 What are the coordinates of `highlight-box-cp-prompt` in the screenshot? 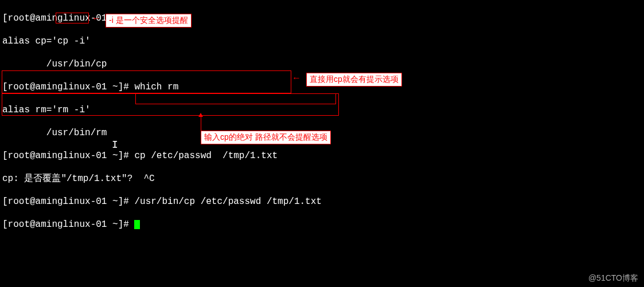 It's located at (147, 82).